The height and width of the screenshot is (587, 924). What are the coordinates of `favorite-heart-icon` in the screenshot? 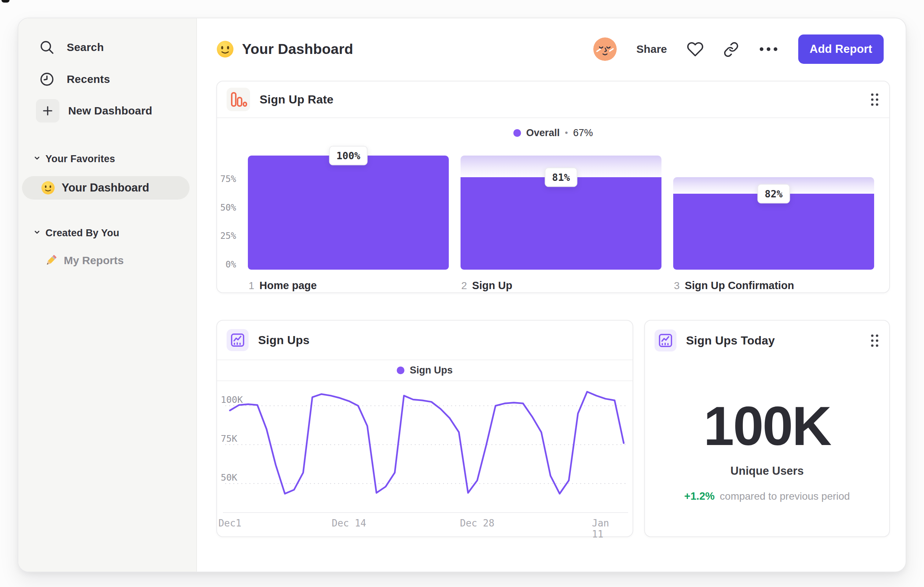 It's located at (695, 49).